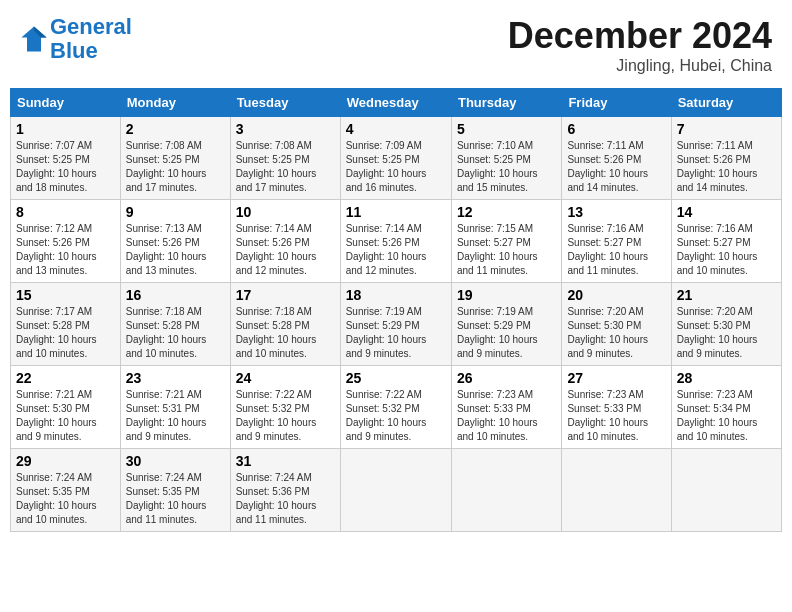  Describe the element at coordinates (66, 490) in the screenshot. I see `calendar-cell: 29Sunrise: 7:24 AM Sunset: 5:35 PM Dayli…` at that location.